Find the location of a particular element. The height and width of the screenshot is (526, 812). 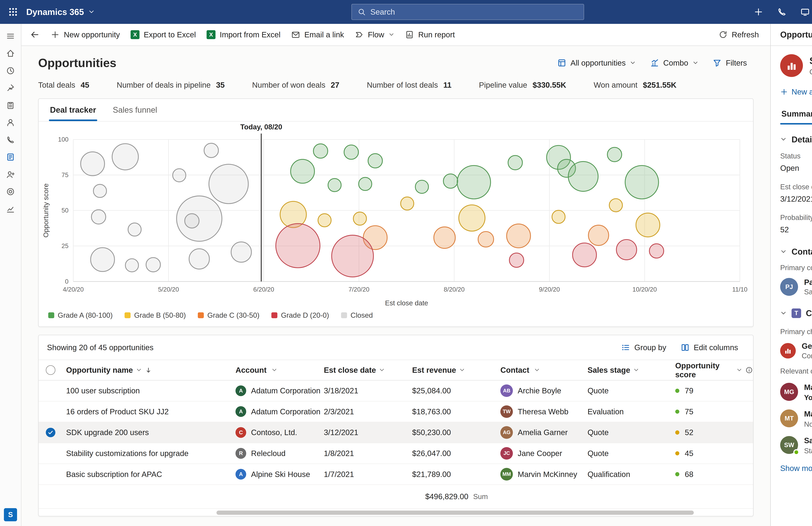

email-a-link-button: Email a link is located at coordinates (318, 35).